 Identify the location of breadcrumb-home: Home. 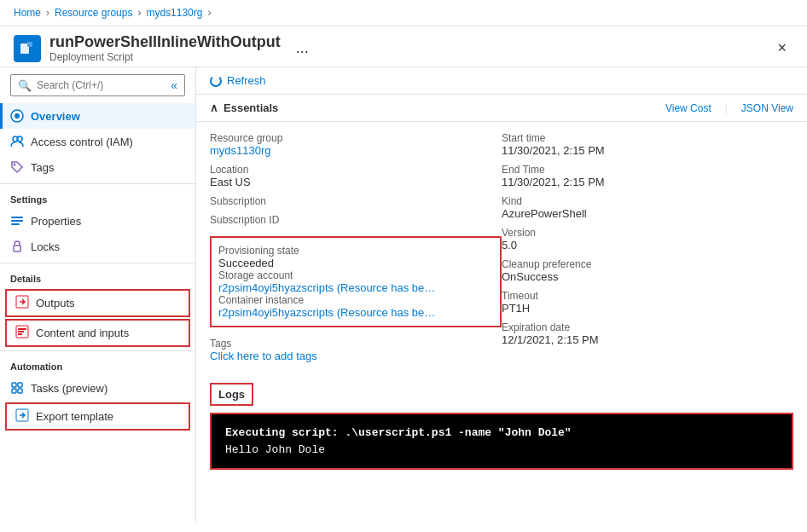
(27, 13).